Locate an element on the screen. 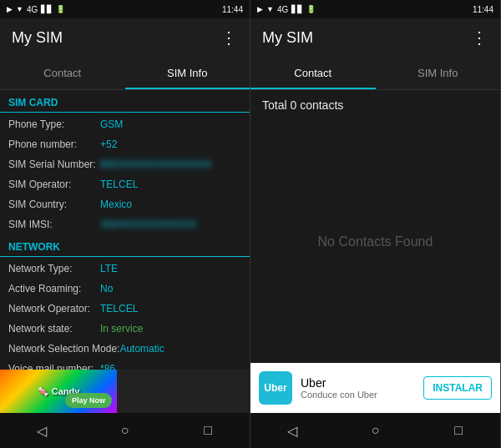 This screenshot has height=448, width=501. battery-left: 🔋 is located at coordinates (60, 9).